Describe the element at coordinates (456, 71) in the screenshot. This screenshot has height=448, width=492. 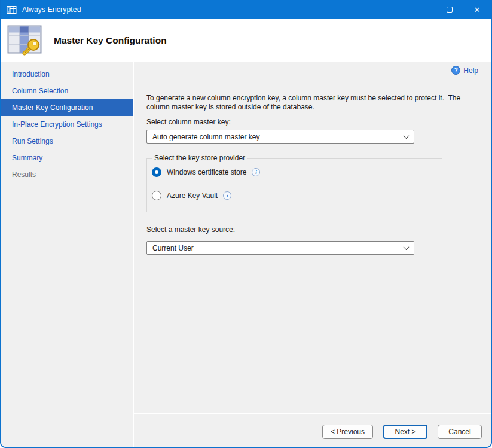
I see `help-icon: ?` at that location.